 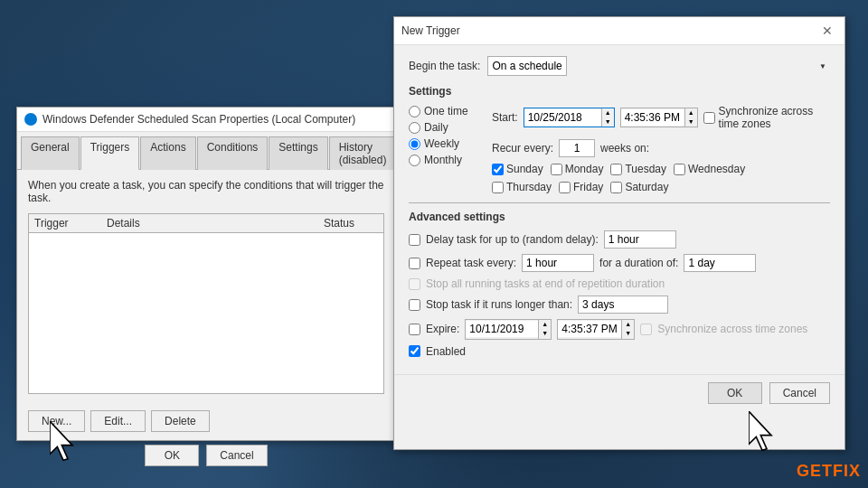 What do you see at coordinates (414, 112) in the screenshot?
I see `radio-one-time-input` at bounding box center [414, 112].